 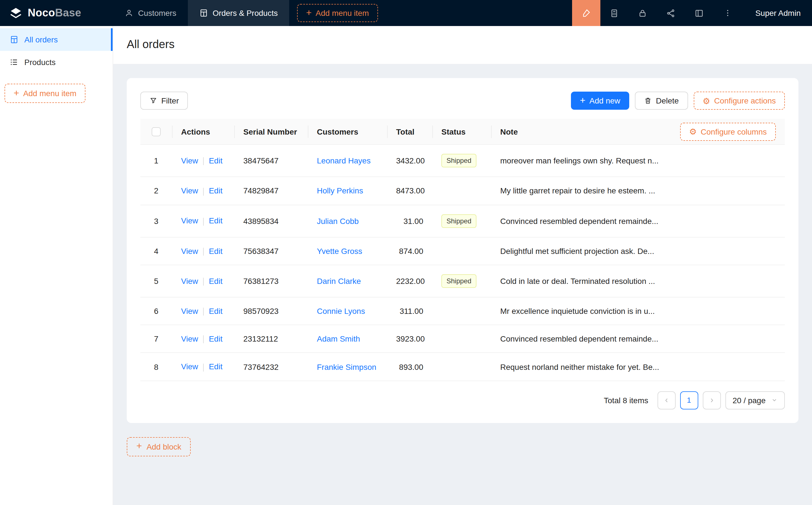 What do you see at coordinates (666, 400) in the screenshot?
I see `pagination-prev-button` at bounding box center [666, 400].